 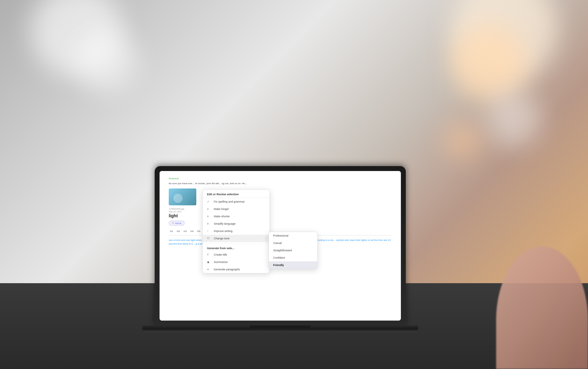 I want to click on editor-paragraph: be sure you have eve... of course, your …, so click(x=280, y=184).